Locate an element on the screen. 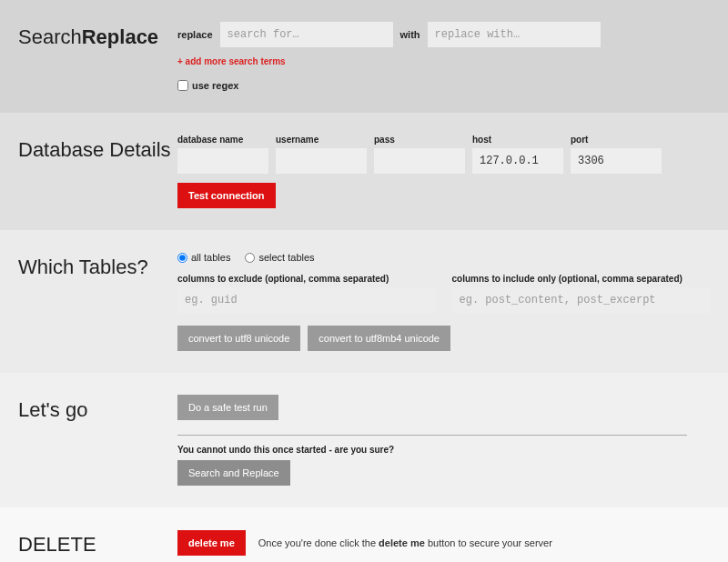 The width and height of the screenshot is (728, 562). username-input is located at coordinates (321, 161).